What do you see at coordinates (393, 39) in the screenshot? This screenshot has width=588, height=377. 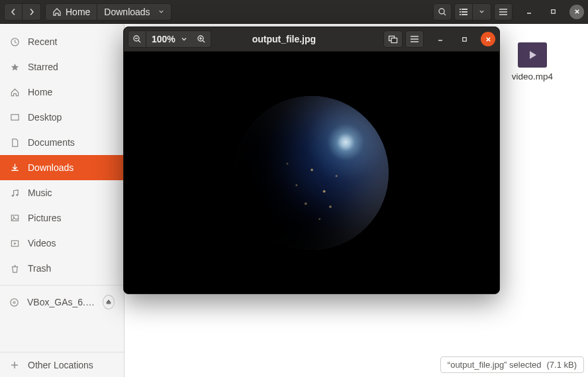 I see `presentation-button` at bounding box center [393, 39].